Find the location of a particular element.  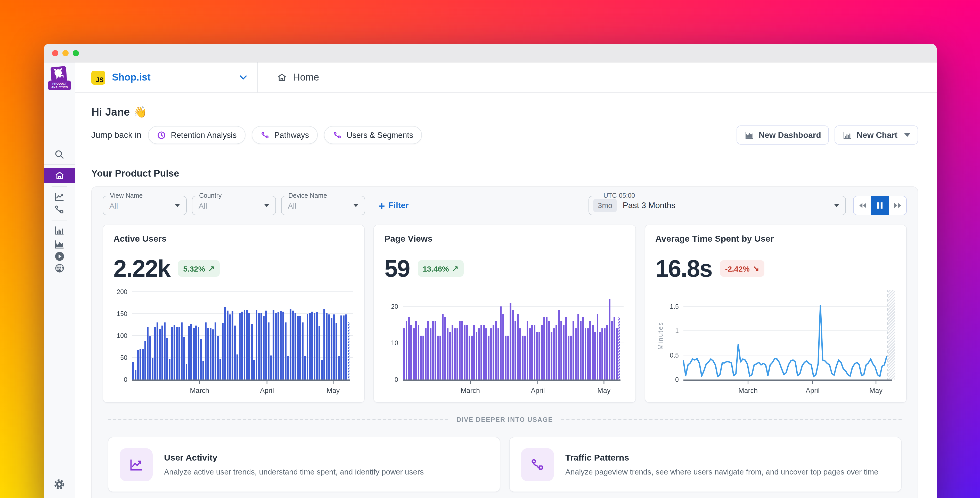

svg-text: 1 is located at coordinates (677, 330).